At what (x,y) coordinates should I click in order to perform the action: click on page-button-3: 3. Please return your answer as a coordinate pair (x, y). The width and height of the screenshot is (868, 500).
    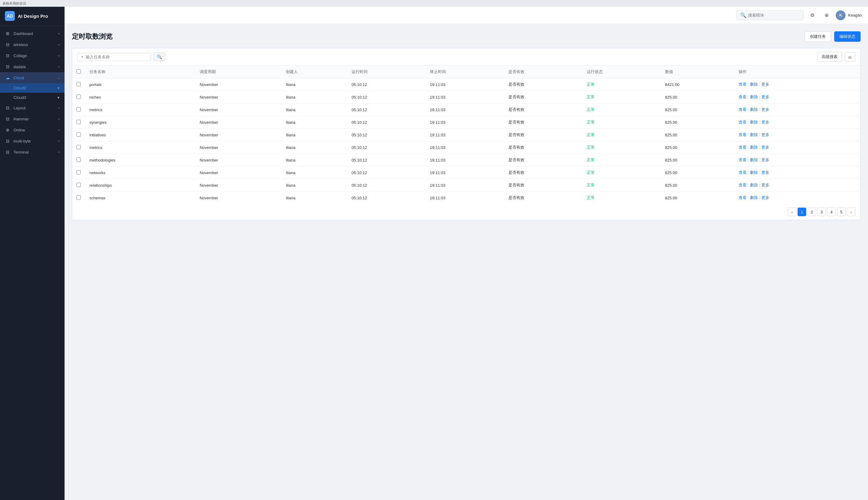
    Looking at the image, I should click on (821, 212).